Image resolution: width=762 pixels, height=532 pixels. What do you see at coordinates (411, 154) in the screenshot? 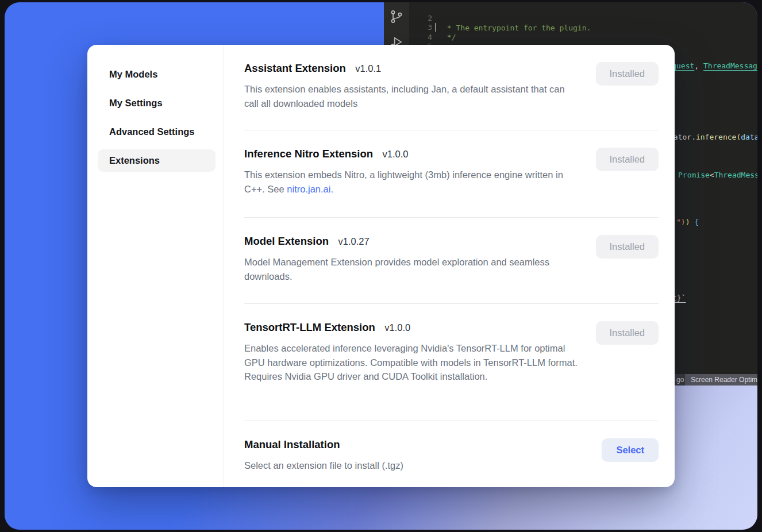
I see `extension-title-row: Inference Nitro Extension v1.0.0` at bounding box center [411, 154].